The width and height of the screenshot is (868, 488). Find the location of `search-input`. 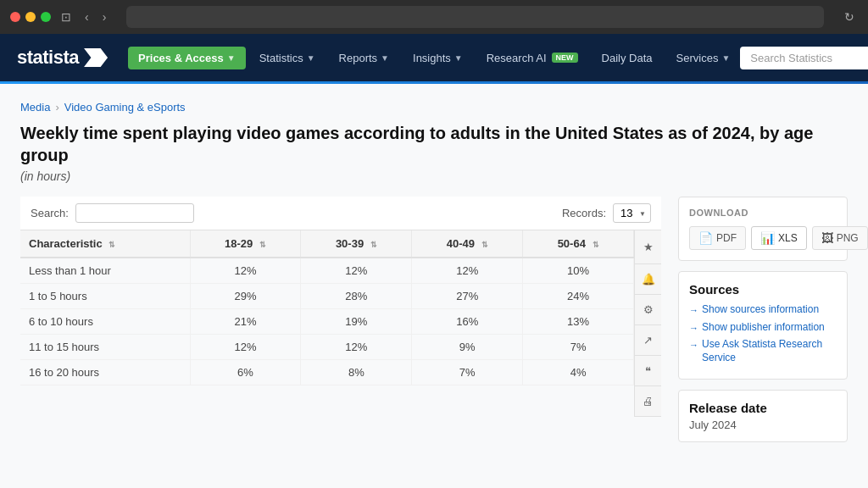

search-input is located at coordinates (804, 58).